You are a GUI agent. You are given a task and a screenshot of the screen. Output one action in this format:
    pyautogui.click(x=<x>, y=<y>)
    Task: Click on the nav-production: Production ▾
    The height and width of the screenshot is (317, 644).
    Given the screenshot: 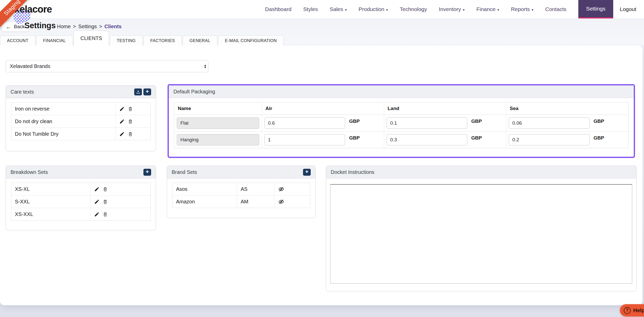 What is the action you would take?
    pyautogui.click(x=373, y=9)
    